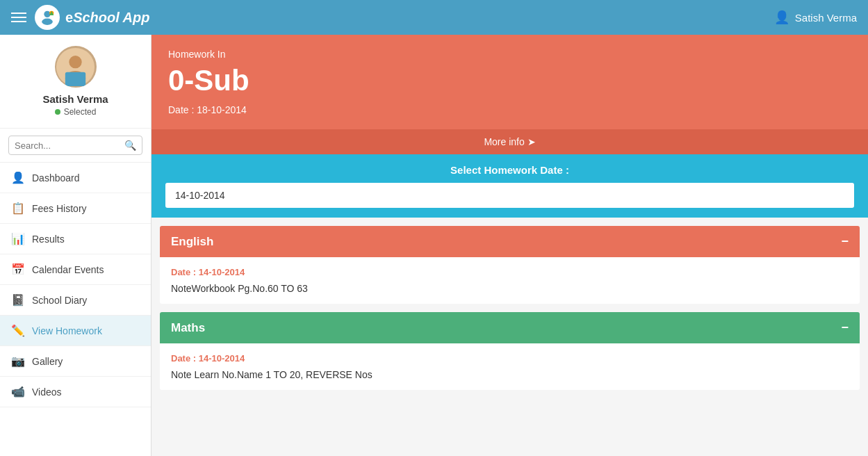 This screenshot has height=456, width=868. I want to click on sidebar-label-homework: View Homework, so click(67, 331).